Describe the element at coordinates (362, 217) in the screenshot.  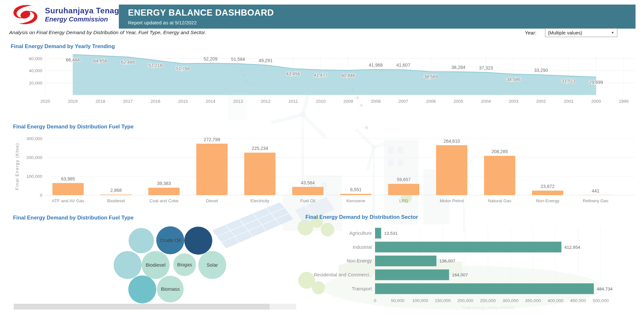
I see `sector-chart-title: Final Energy Demand by Distribution Sect…` at that location.